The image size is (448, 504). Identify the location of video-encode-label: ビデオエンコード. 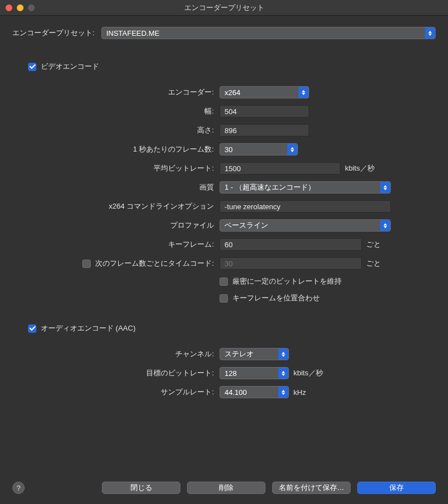
(70, 67).